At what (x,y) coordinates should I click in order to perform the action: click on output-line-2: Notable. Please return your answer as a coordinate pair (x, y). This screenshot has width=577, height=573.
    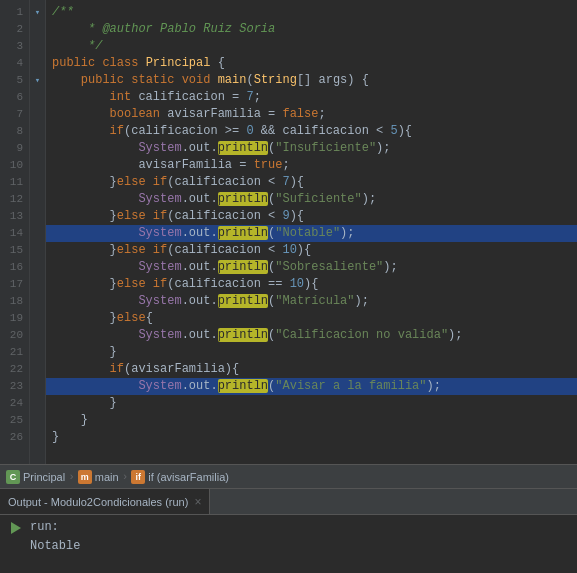
    Looking at the image, I should click on (55, 546).